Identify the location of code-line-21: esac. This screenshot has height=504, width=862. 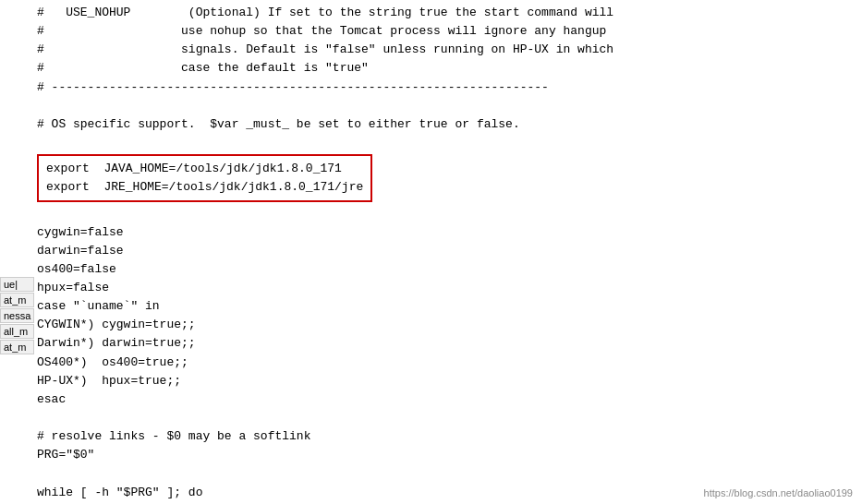
(445, 400).